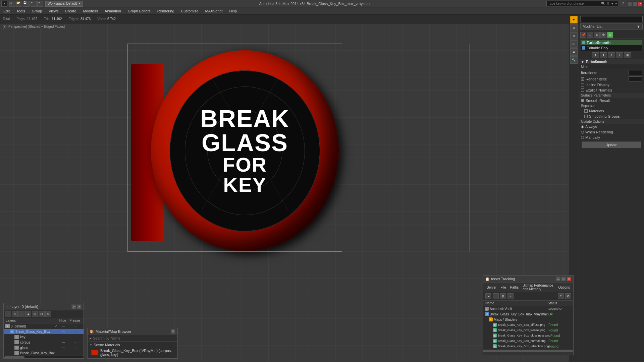  I want to click on search-input, so click(574, 3).